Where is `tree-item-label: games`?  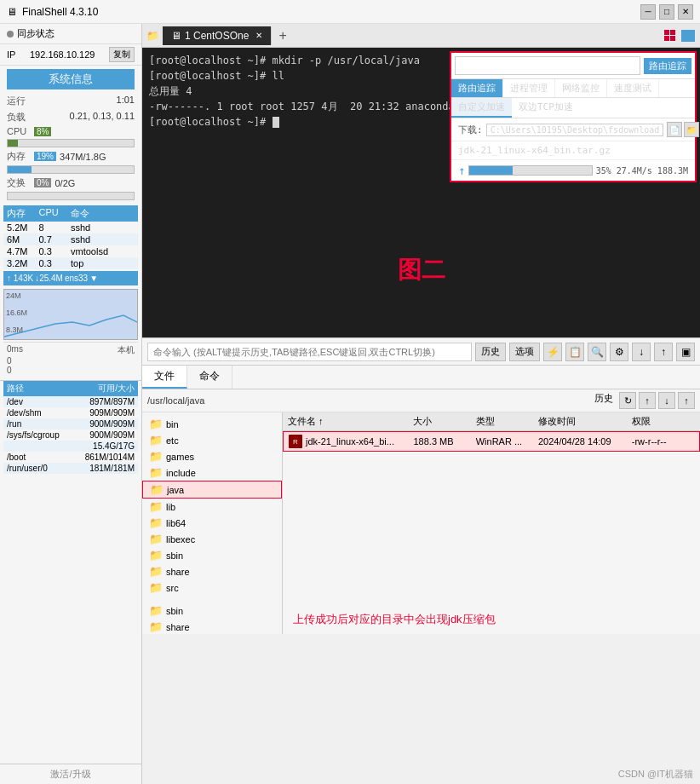
tree-item-label: games is located at coordinates (181, 457).